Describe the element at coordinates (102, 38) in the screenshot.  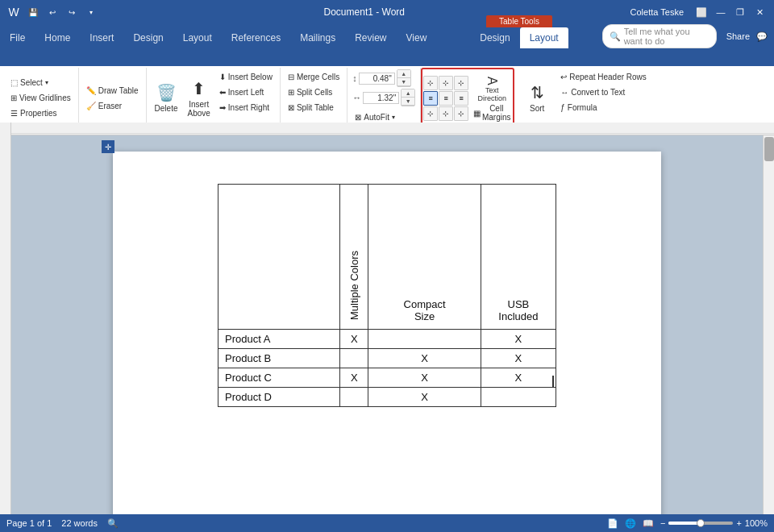
I see `tab-insert: Insert` at that location.